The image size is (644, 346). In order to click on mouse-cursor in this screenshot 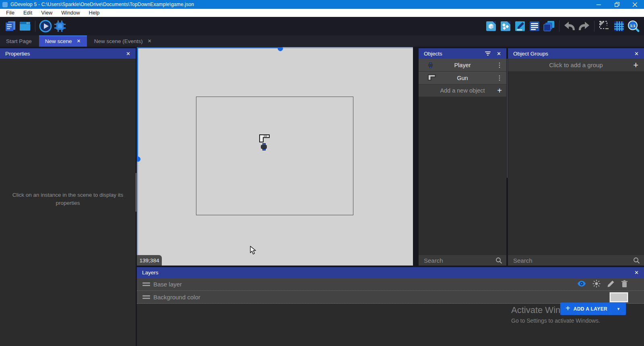, I will do `click(253, 251)`.